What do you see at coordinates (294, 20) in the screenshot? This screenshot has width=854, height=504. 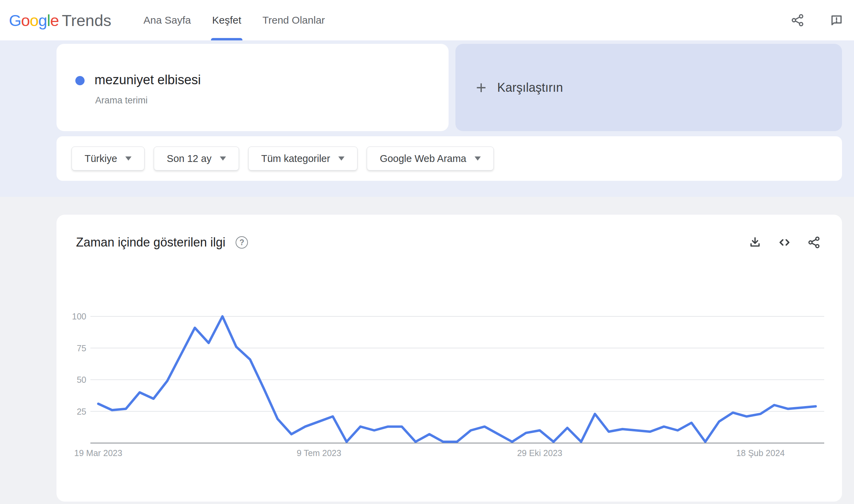 I see `nav-item-trend-olanlar: Trend Olanlar` at bounding box center [294, 20].